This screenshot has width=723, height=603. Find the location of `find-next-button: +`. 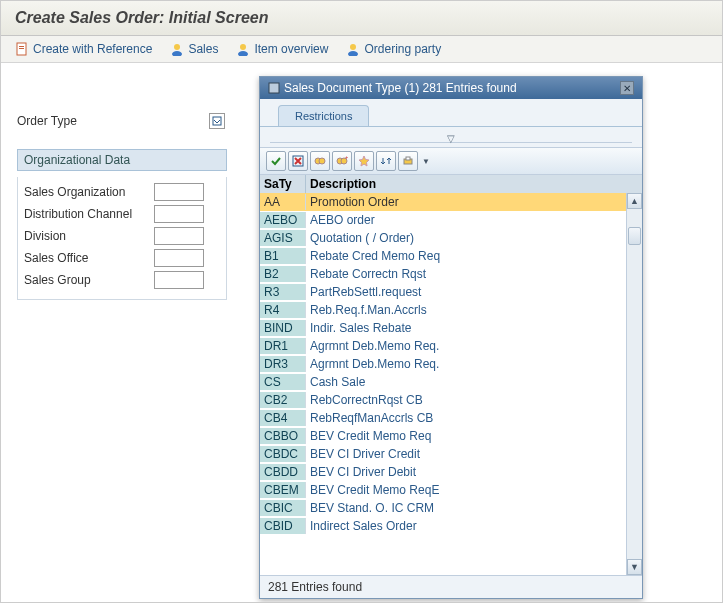

find-next-button: + is located at coordinates (342, 161).